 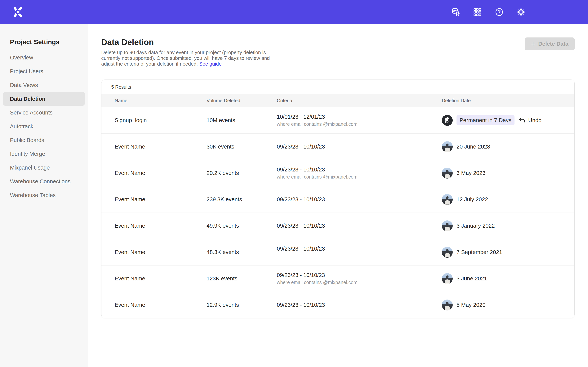 I want to click on row-volume: 123K events, so click(x=242, y=279).